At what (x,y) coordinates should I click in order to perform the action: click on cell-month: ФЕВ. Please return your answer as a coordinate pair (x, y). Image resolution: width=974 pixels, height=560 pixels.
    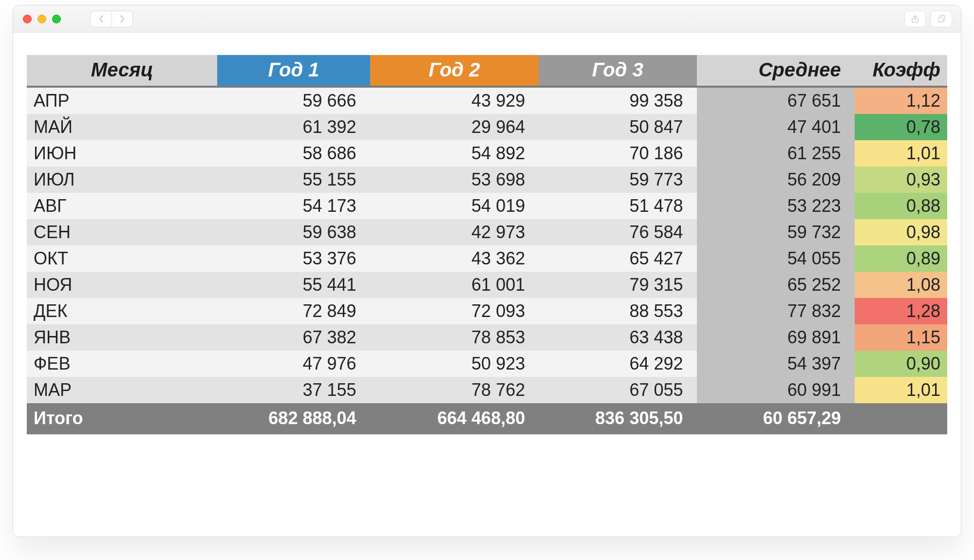
    Looking at the image, I should click on (122, 364).